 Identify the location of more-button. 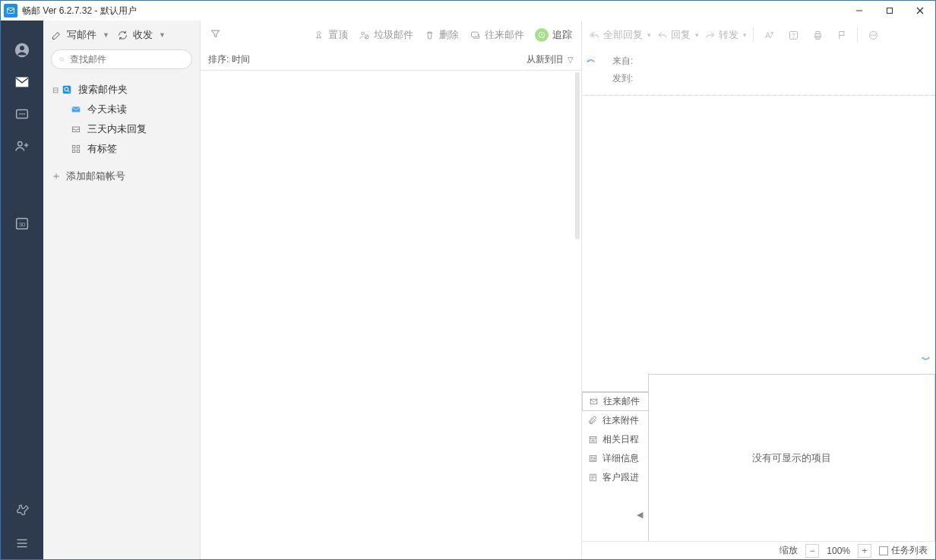
(873, 35).